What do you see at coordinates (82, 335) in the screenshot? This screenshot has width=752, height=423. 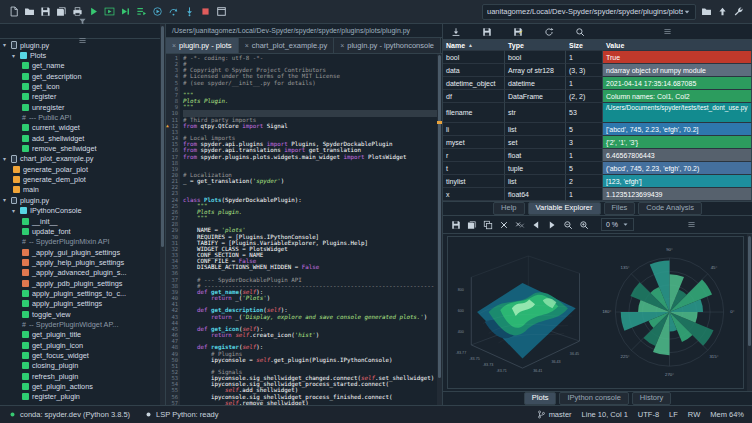 I see `outline-item-get_plugin_title: get_plugin_title` at bounding box center [82, 335].